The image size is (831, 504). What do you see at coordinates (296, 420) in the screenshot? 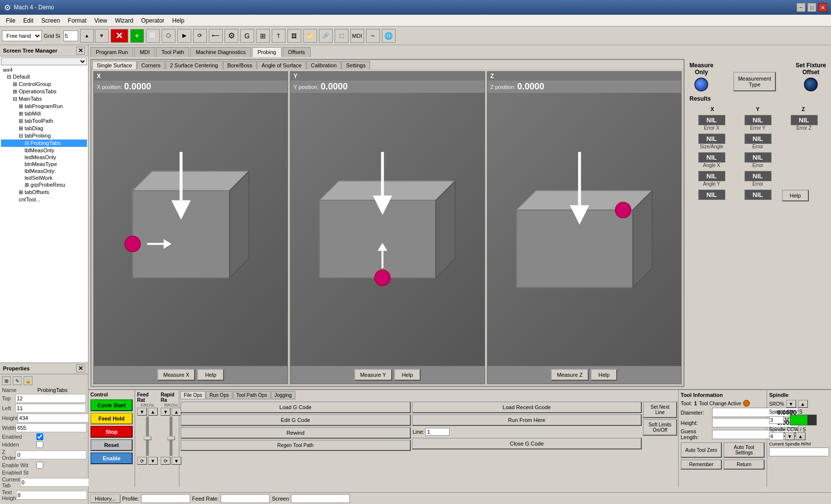
I see `edit-gcode-btn: Edit G Code` at bounding box center [296, 420].